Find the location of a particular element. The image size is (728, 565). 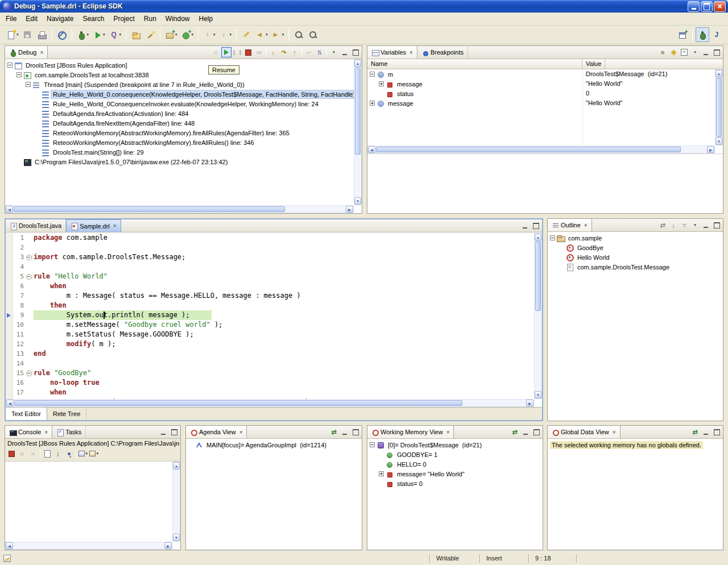

next-annotation-button: ▾ is located at coordinates (226, 35).